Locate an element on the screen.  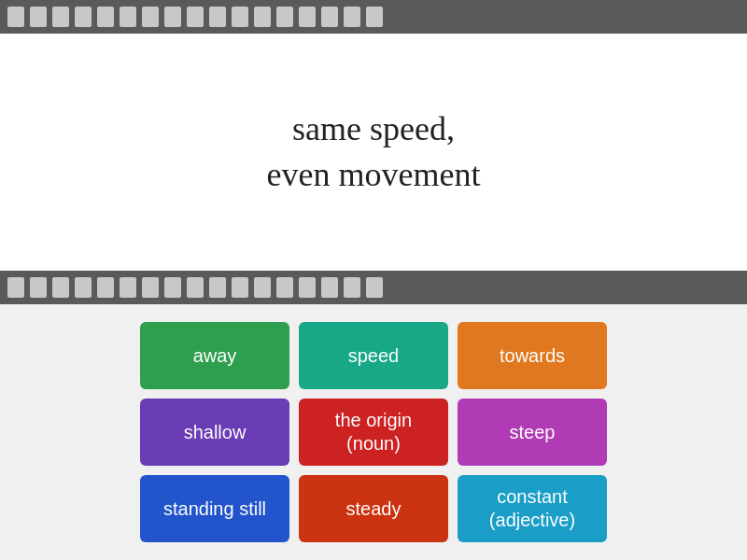
definition-line1: same speed, is located at coordinates (374, 129).